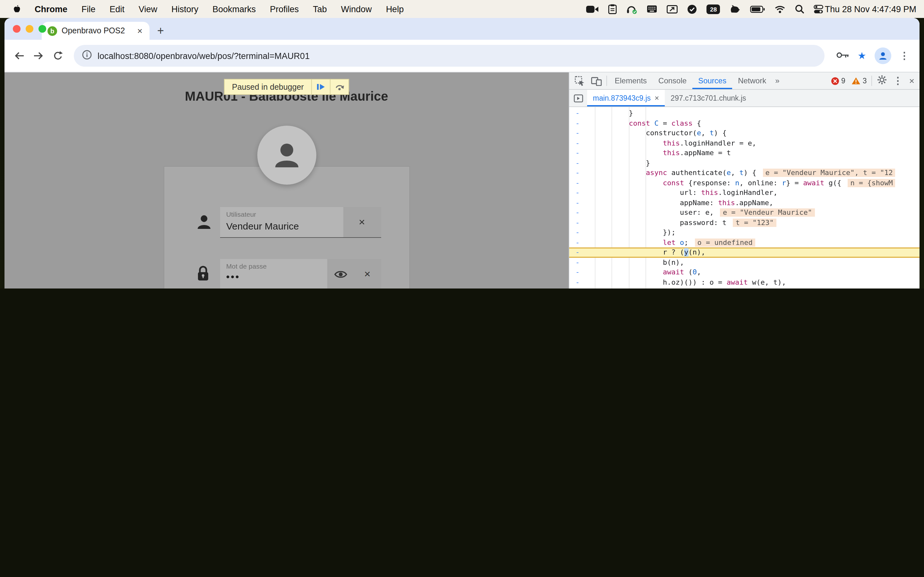 Image resolution: width=924 pixels, height=577 pixels. Describe the element at coordinates (871, 9) in the screenshot. I see `menu-bar-clock: Thu 28 Nov 4:47:49 PM` at that location.